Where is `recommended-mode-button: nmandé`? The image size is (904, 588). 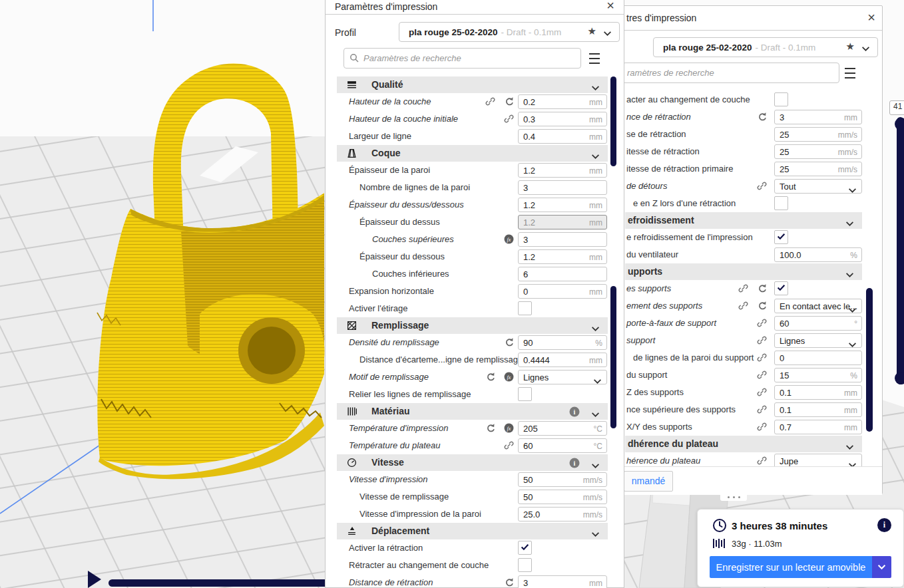 recommended-mode-button: nmandé is located at coordinates (648, 482).